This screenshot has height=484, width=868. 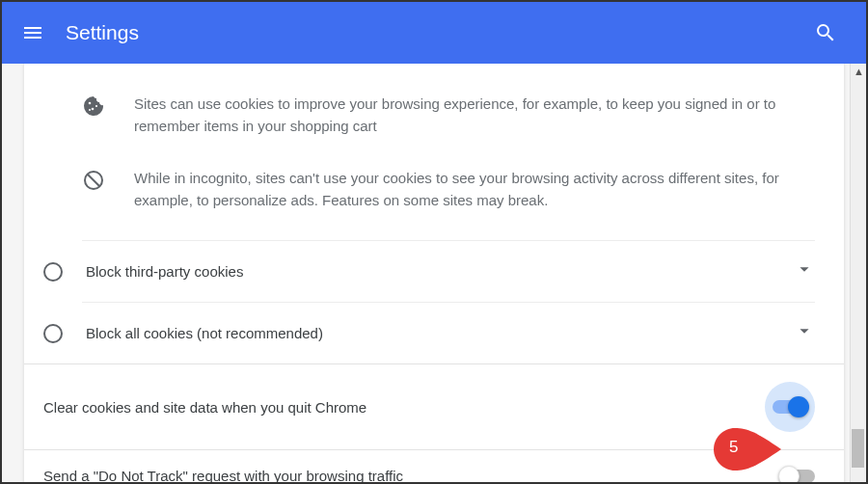 What do you see at coordinates (434, 467) in the screenshot?
I see `toggle-row-do-not-track: Send a "Do Not Track" request with your …` at bounding box center [434, 467].